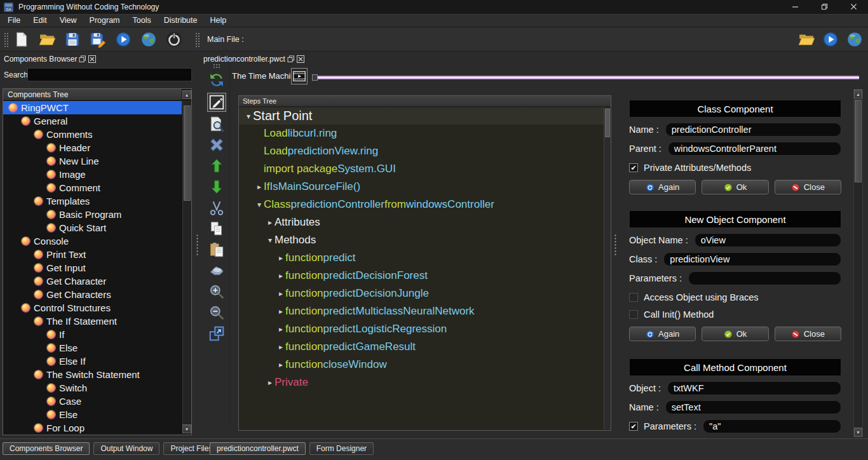 This screenshot has height=460, width=868. What do you see at coordinates (421, 311) in the screenshot?
I see `step-function-predictmulticlassneuralnetwork: ▸function predictMulticlassNeuralNetwork` at bounding box center [421, 311].